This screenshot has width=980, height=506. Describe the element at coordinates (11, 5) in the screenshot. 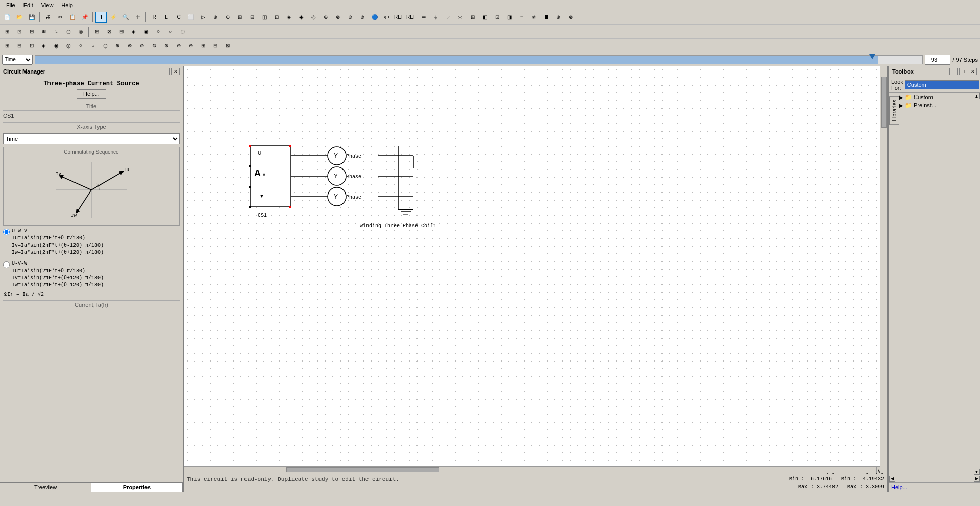

I see `menu-file: File` at that location.